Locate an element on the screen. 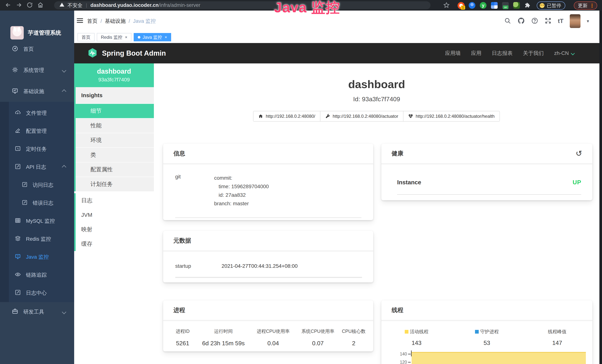 This screenshot has width=602, height=364. user-avatar is located at coordinates (575, 21).